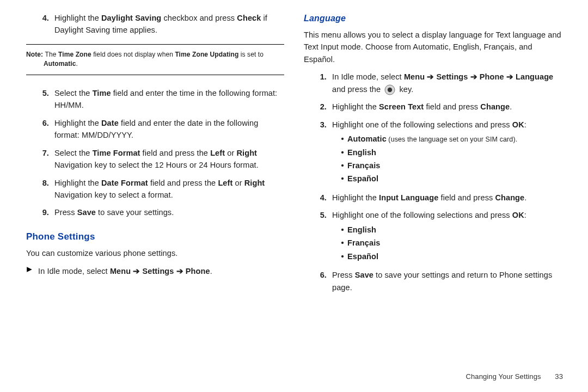  Describe the element at coordinates (133, 54) in the screenshot. I see `text: field does not display when` at that location.